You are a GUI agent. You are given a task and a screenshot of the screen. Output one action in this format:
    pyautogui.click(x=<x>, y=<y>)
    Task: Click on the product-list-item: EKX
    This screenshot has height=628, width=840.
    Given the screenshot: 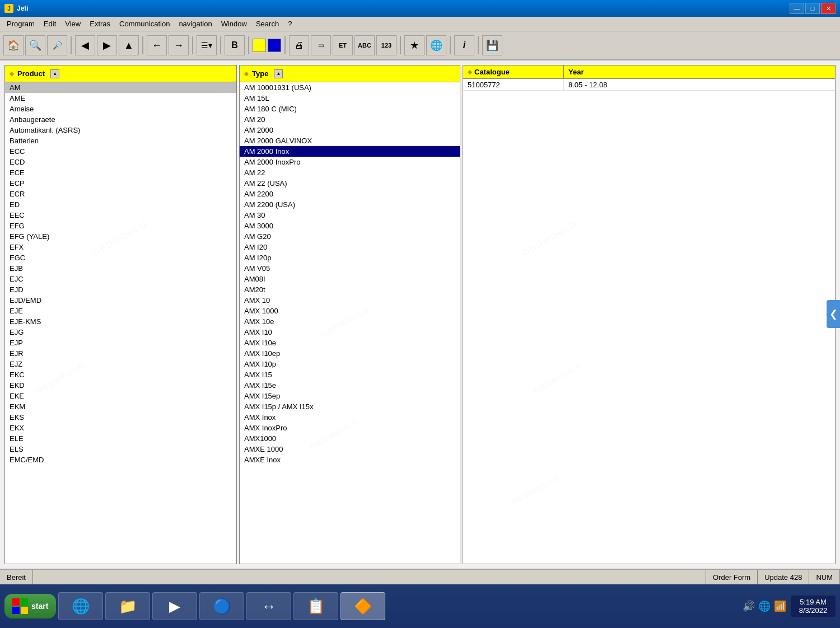 What is the action you would take?
    pyautogui.click(x=121, y=428)
    